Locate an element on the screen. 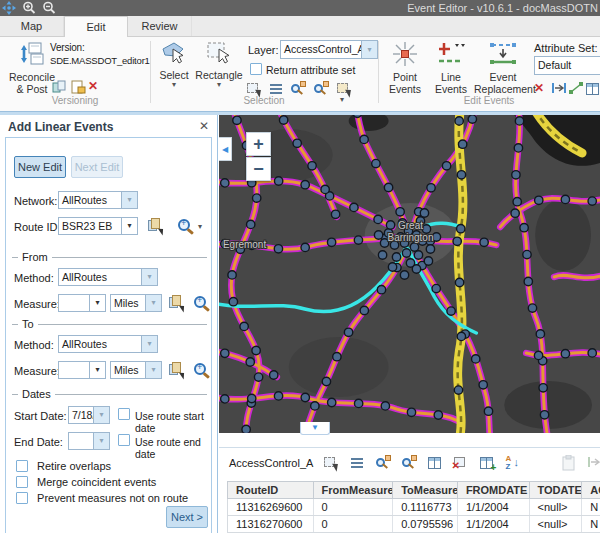 This screenshot has height=533, width=600. attribute-set-combo: Default is located at coordinates (567, 66).